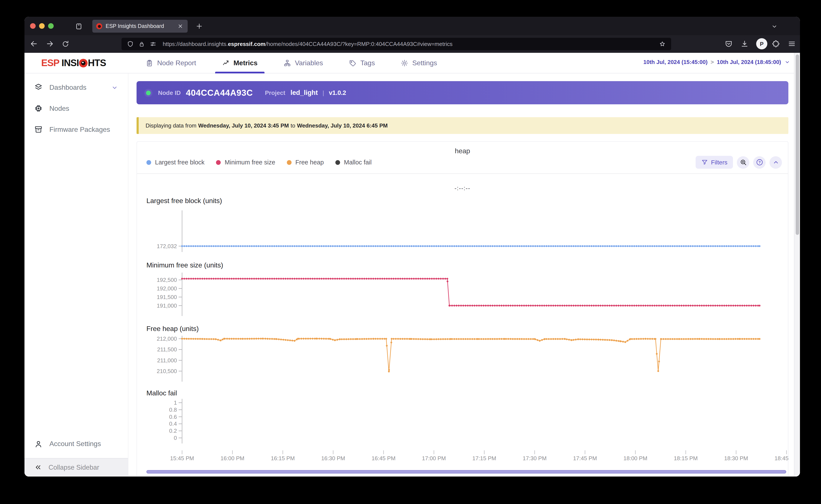 The height and width of the screenshot is (504, 821). Describe the element at coordinates (79, 26) in the screenshot. I see `firefox-view-button` at that location.